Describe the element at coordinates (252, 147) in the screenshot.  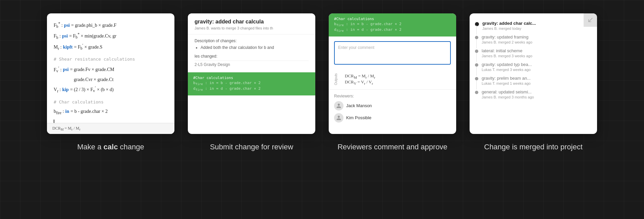
I see `step-2-label: Submit change for review` at that location.